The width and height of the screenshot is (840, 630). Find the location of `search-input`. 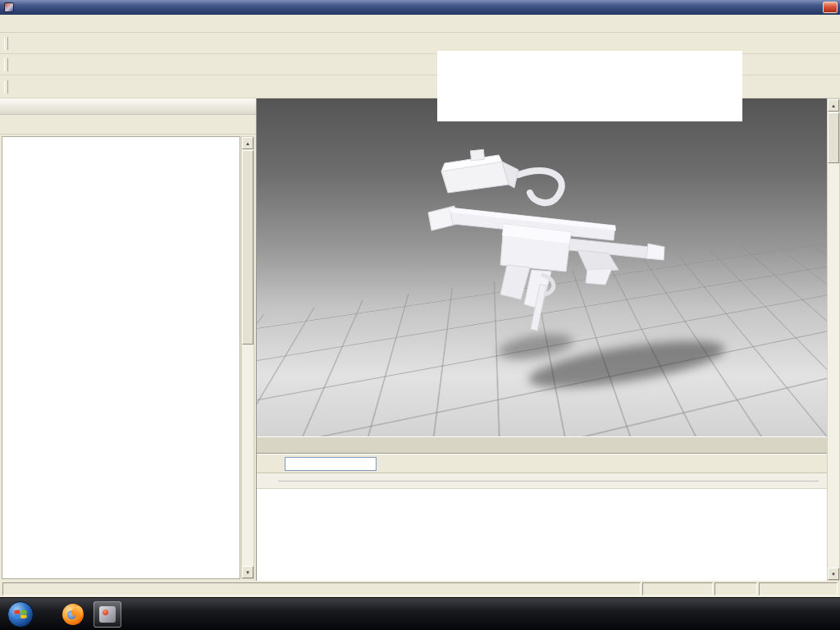

search-input is located at coordinates (331, 464).